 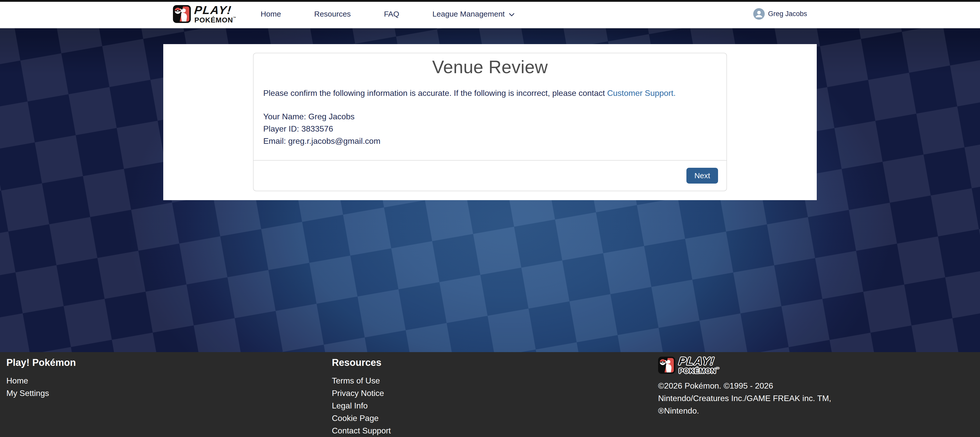 What do you see at coordinates (490, 106) in the screenshot?
I see `card-body: Venue Review Please confirm the followin…` at bounding box center [490, 106].